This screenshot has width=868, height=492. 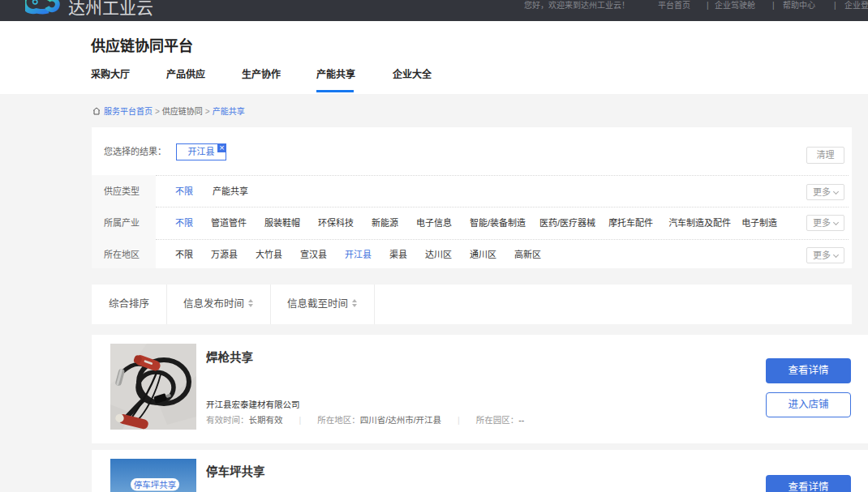 What do you see at coordinates (156, 485) in the screenshot?
I see `svg-text: 停车坪共享` at bounding box center [156, 485].